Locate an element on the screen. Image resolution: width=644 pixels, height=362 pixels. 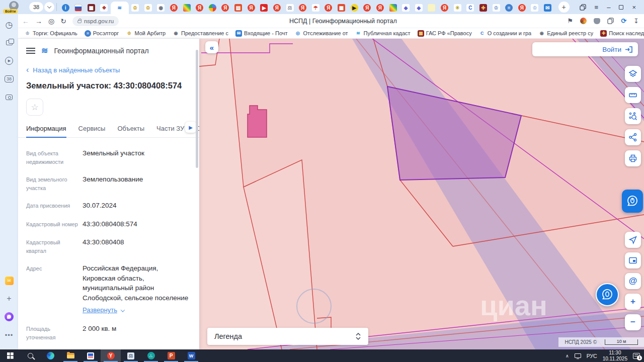
bookmark-item: ♔Мой Арбитр is located at coordinates (146, 33).